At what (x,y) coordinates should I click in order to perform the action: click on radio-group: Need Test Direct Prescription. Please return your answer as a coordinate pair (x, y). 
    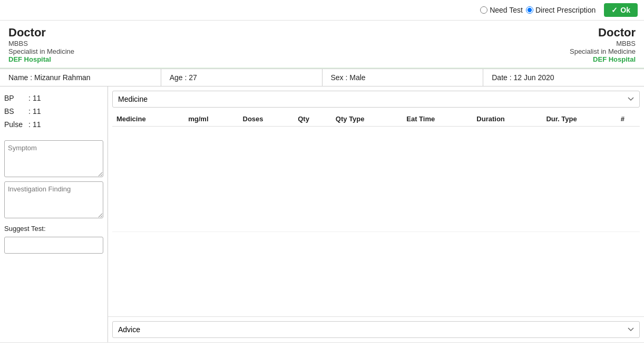
    Looking at the image, I should click on (538, 10).